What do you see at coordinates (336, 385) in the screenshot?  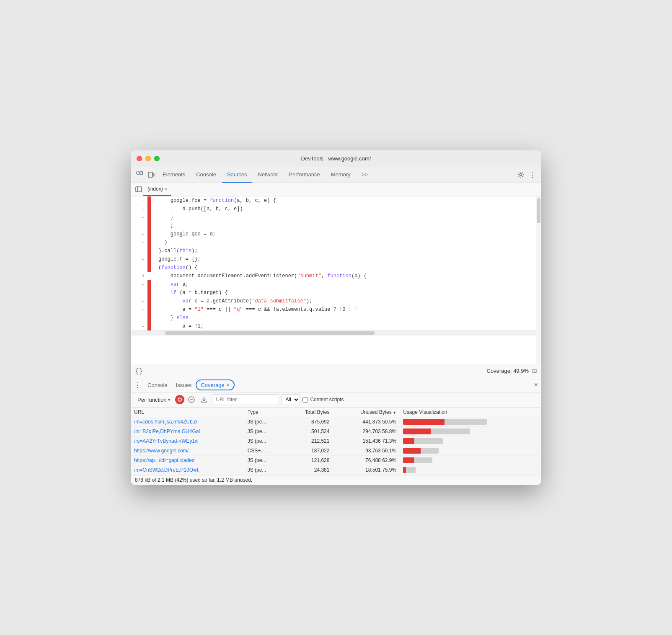 I see `drawer-tabs: ⋮ Console Issues Coverage × ×` at bounding box center [336, 385].